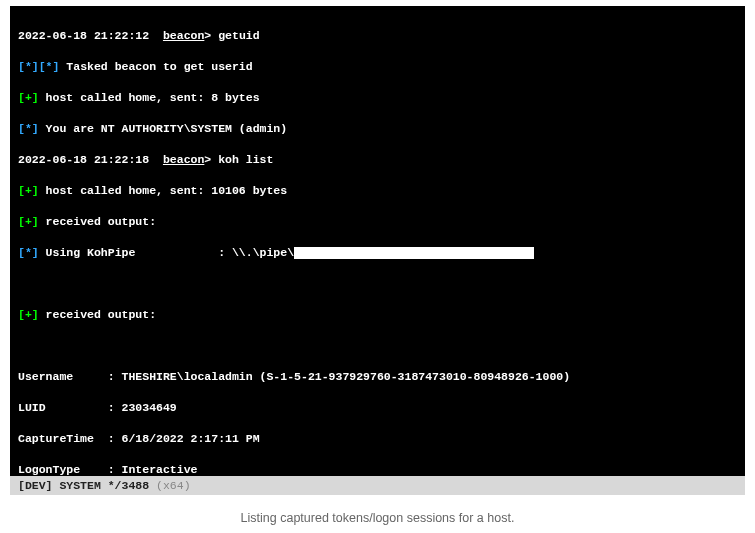 The width and height of the screenshot is (755, 533). I want to click on timestamp: 2022-06-18 21:22:12, so click(84, 36).